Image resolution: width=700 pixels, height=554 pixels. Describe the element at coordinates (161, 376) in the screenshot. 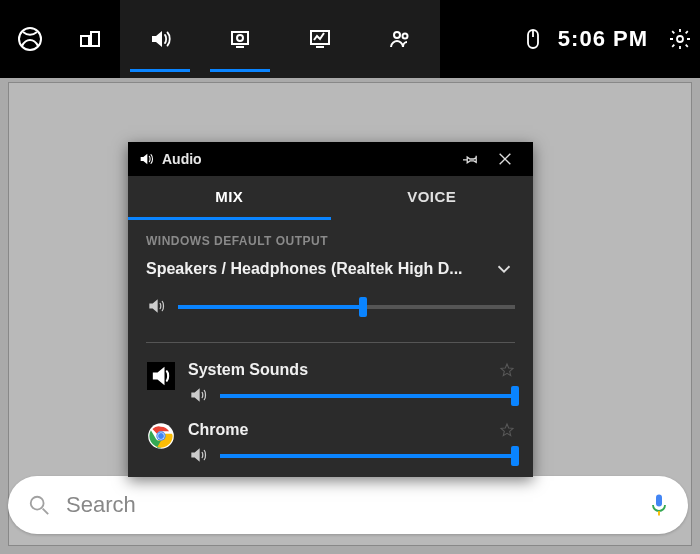

I see `system-sounds-icon` at that location.